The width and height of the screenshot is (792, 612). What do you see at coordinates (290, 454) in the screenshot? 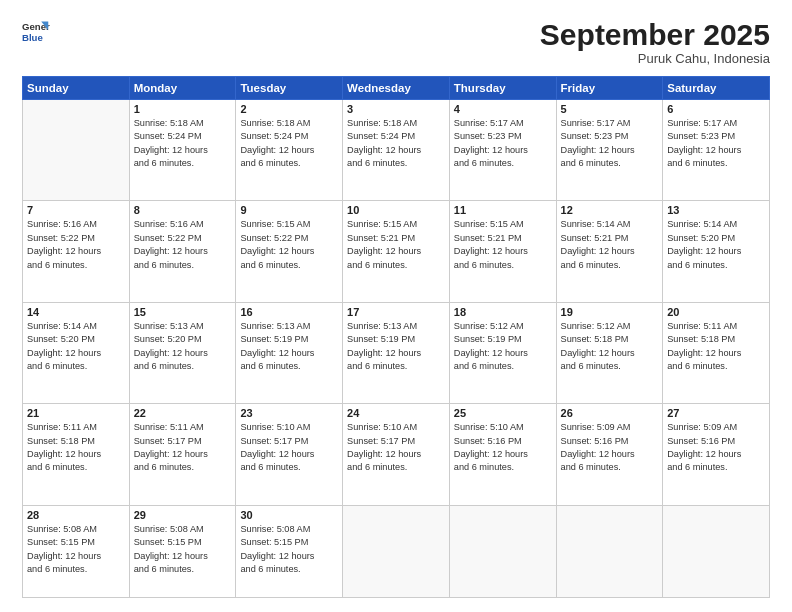
I see `calendar-cell: 23Sunrise: 5:10 AM Sunset: 5:17 PM Dayli…` at bounding box center [290, 454].